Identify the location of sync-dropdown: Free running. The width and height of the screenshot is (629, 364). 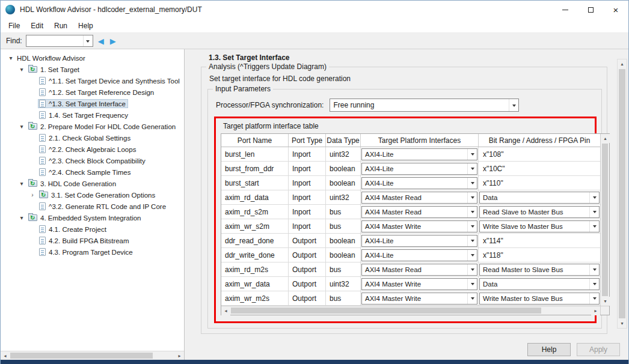
(425, 105).